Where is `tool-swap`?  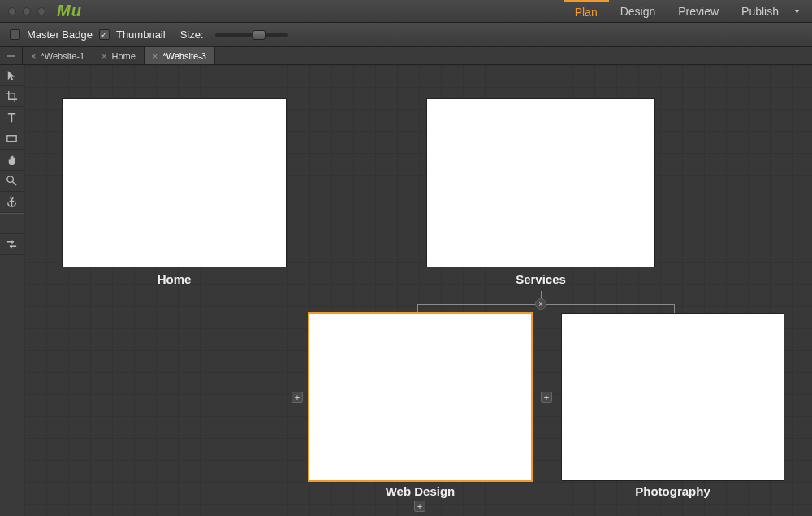
tool-swap is located at coordinates (11, 245).